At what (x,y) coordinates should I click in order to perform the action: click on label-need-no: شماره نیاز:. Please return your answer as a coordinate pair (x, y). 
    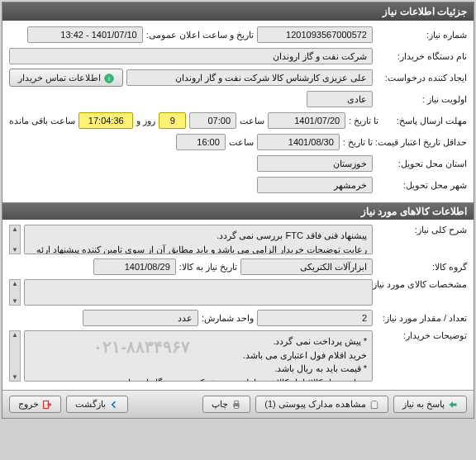
    Looking at the image, I should click on (421, 35).